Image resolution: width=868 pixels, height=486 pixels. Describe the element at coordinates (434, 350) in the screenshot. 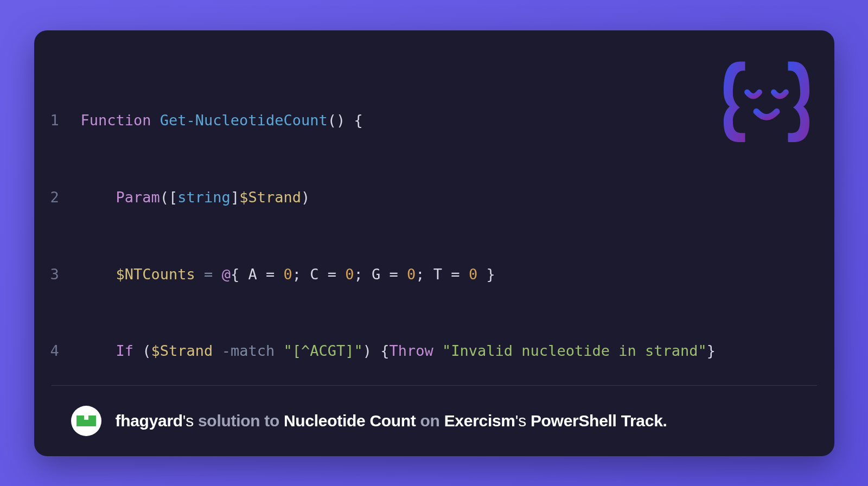

I see `code-line: 4 If ($Strand -match "[^ACGT]") {Throw "…` at that location.